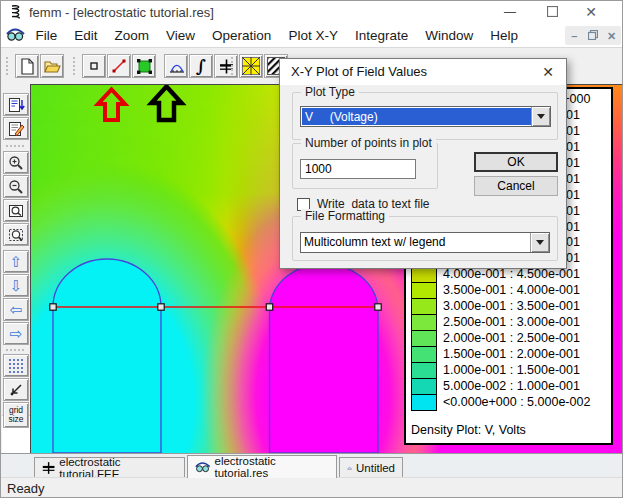 The image size is (623, 498). Describe the element at coordinates (176, 66) in the screenshot. I see `plot-curve-button` at that location.